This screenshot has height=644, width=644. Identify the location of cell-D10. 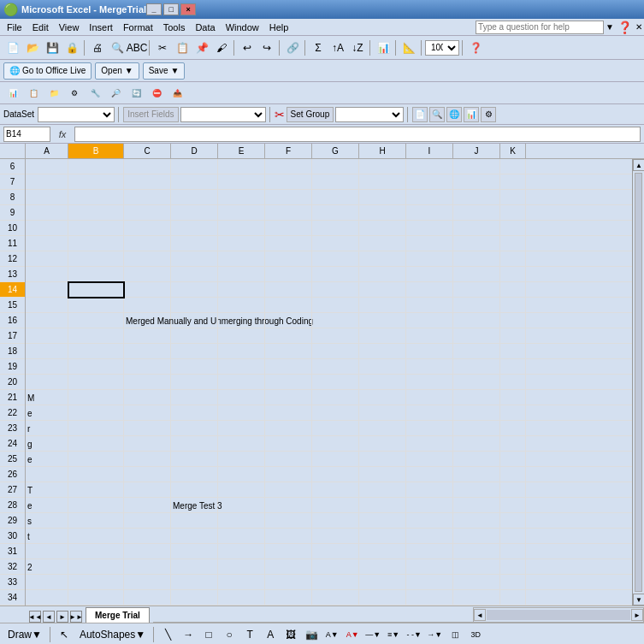
(195, 228).